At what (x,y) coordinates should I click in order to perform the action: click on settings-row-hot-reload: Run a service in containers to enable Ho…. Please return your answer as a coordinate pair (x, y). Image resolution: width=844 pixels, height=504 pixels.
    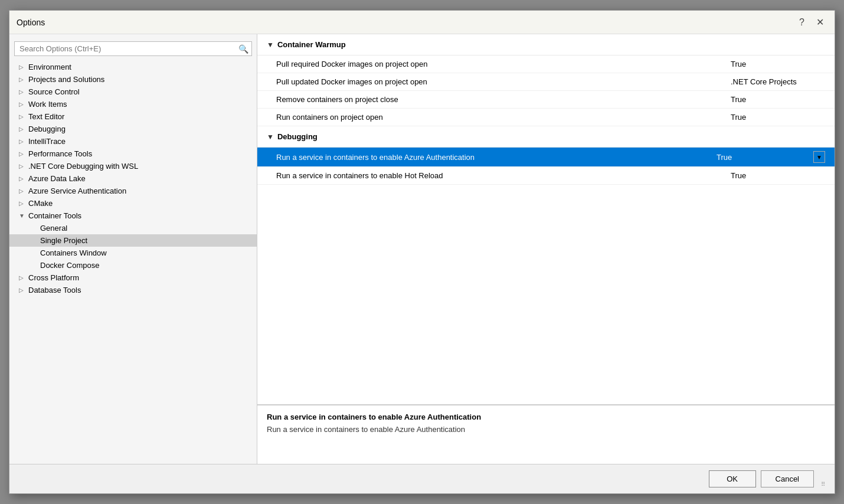
    Looking at the image, I should click on (546, 176).